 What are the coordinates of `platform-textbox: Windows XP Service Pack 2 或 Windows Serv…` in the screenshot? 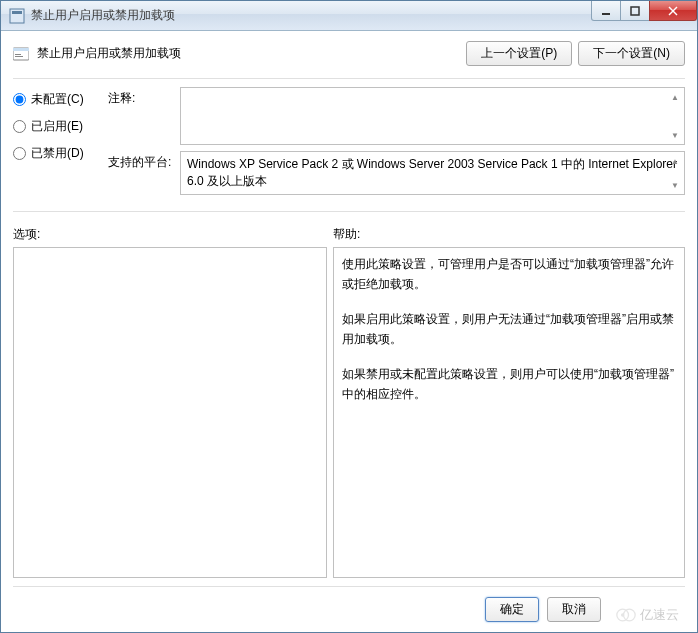 It's located at (432, 173).